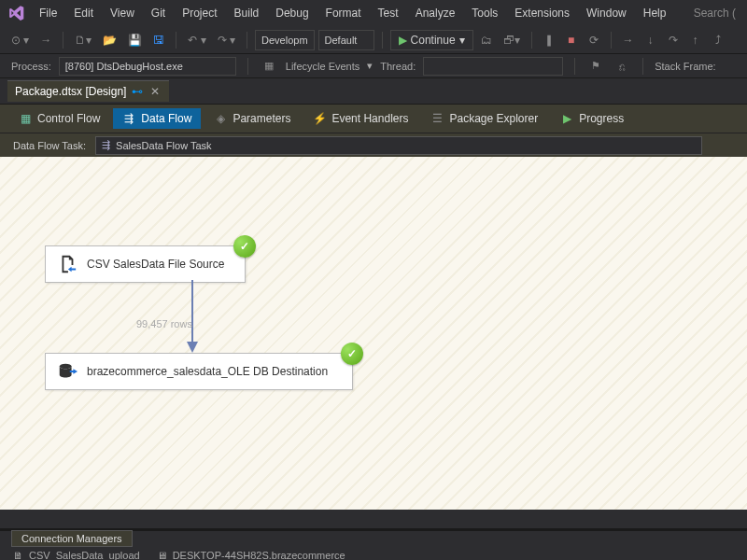 The height and width of the screenshot is (560, 747). Describe the element at coordinates (592, 119) in the screenshot. I see `tab-progress: ▶Progress` at that location.